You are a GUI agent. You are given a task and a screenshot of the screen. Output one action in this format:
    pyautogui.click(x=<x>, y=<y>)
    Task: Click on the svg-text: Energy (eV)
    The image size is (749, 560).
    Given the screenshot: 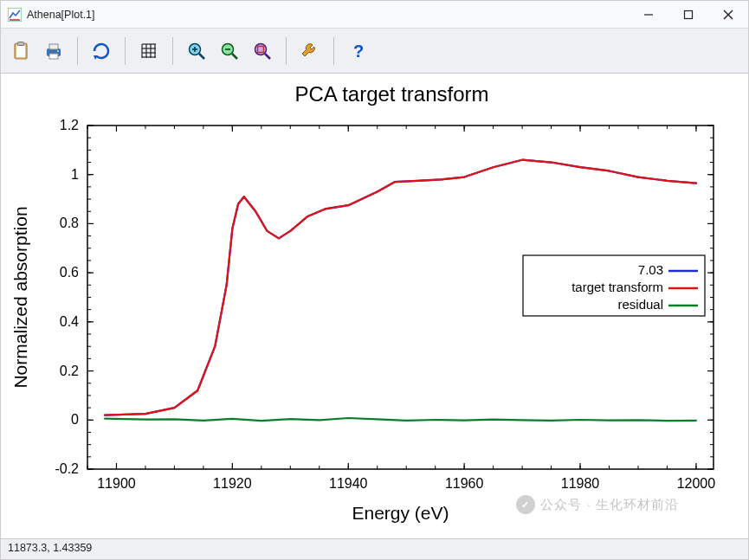 What is the action you would take?
    pyautogui.click(x=400, y=512)
    